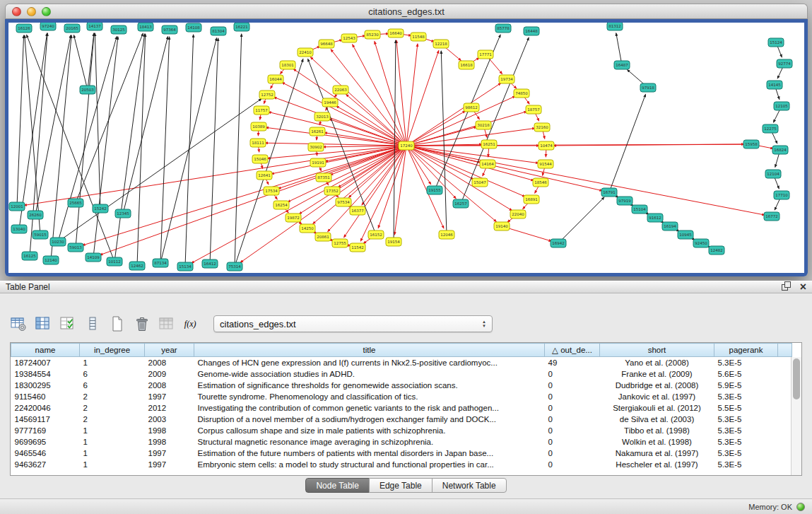  I want to click on graph-node: 75314, so click(235, 267).